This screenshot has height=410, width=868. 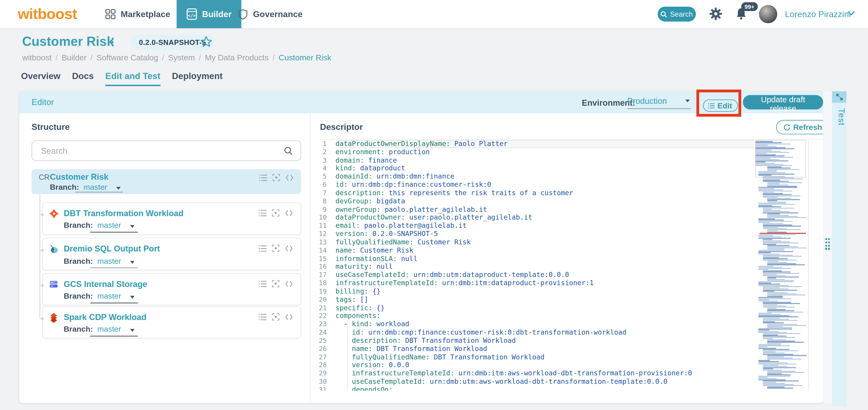 What do you see at coordinates (40, 256) in the screenshot?
I see `tree-connector` at bounding box center [40, 256].